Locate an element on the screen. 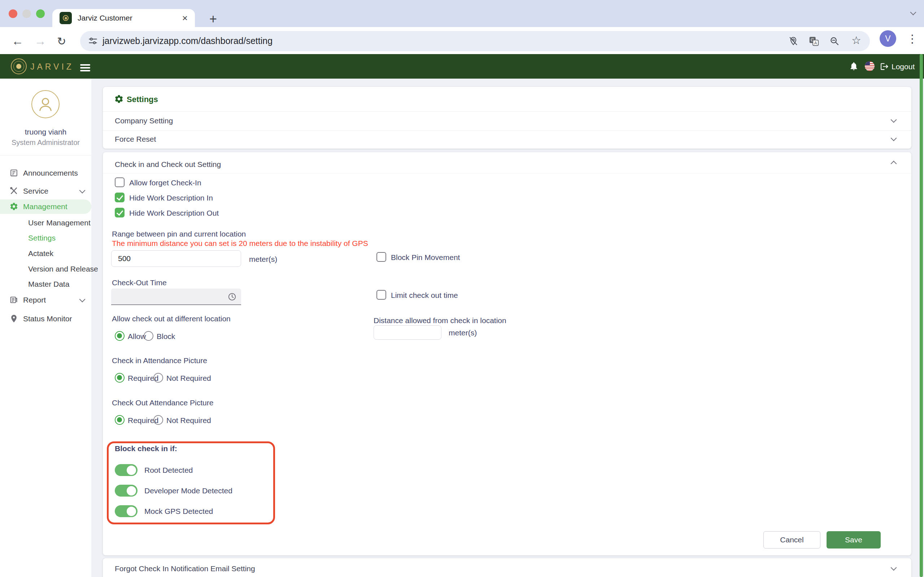 The height and width of the screenshot is (577, 924). force-reset-chevron-icon is located at coordinates (894, 138).